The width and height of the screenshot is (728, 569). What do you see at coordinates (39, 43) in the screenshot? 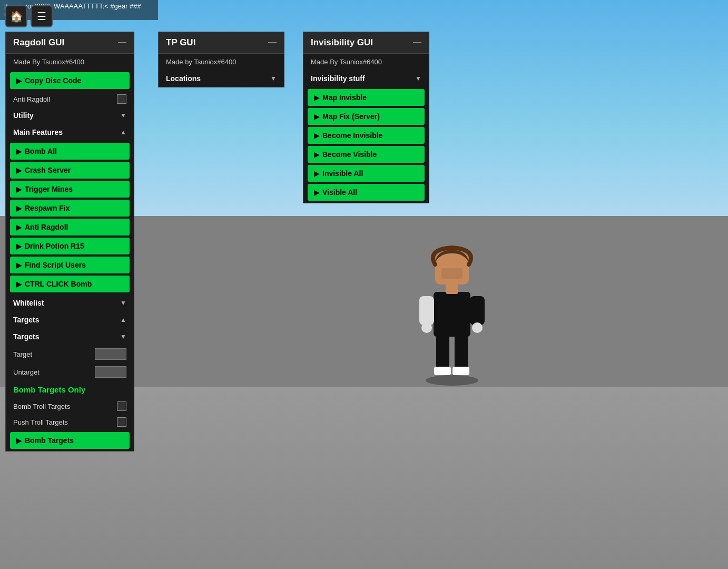
I see `ragdoll-title: Ragdoll GUI` at bounding box center [39, 43].